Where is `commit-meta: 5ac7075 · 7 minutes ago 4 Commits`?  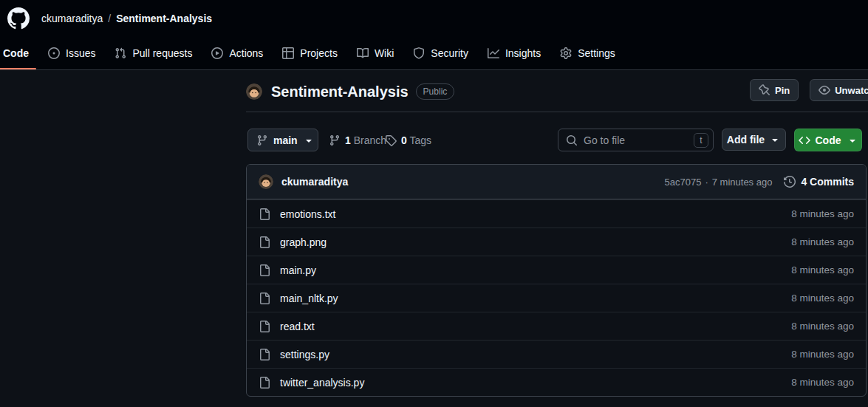
commit-meta: 5ac7075 · 7 minutes ago 4 Commits is located at coordinates (759, 182).